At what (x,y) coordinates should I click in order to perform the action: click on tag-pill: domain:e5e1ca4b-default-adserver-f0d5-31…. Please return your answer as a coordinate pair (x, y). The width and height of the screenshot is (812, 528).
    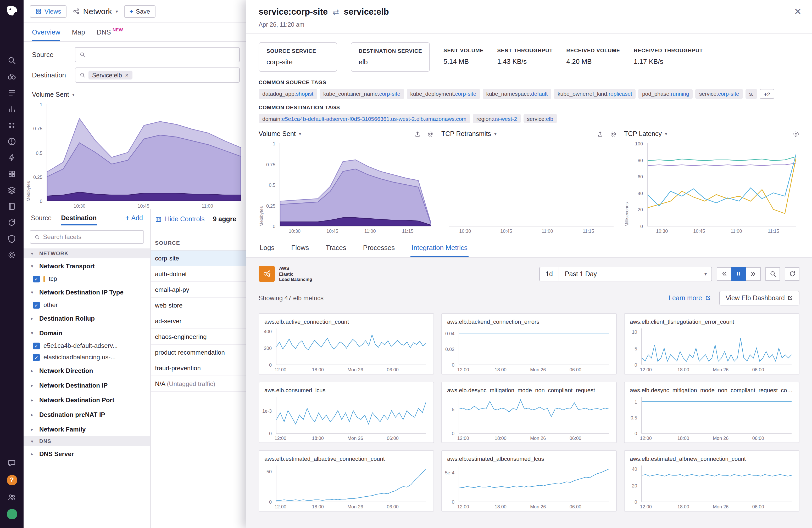
    Looking at the image, I should click on (364, 119).